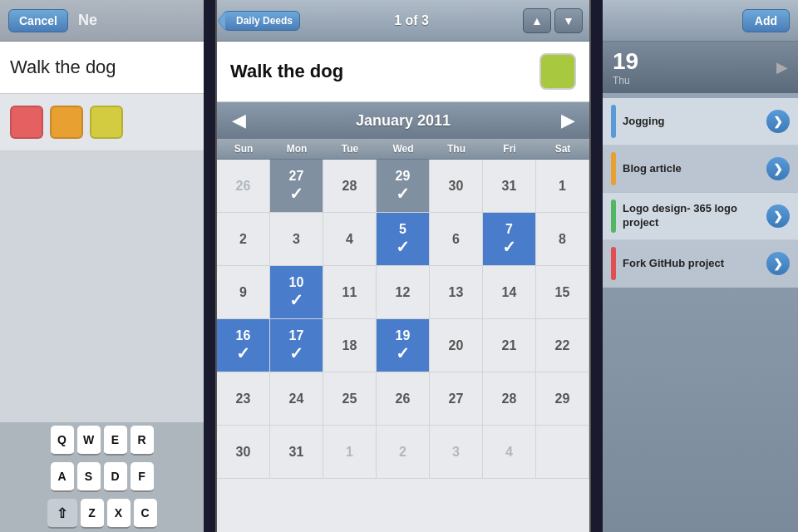  What do you see at coordinates (700, 264) in the screenshot?
I see `right-task-item: Fork GitHub project❯` at bounding box center [700, 264].